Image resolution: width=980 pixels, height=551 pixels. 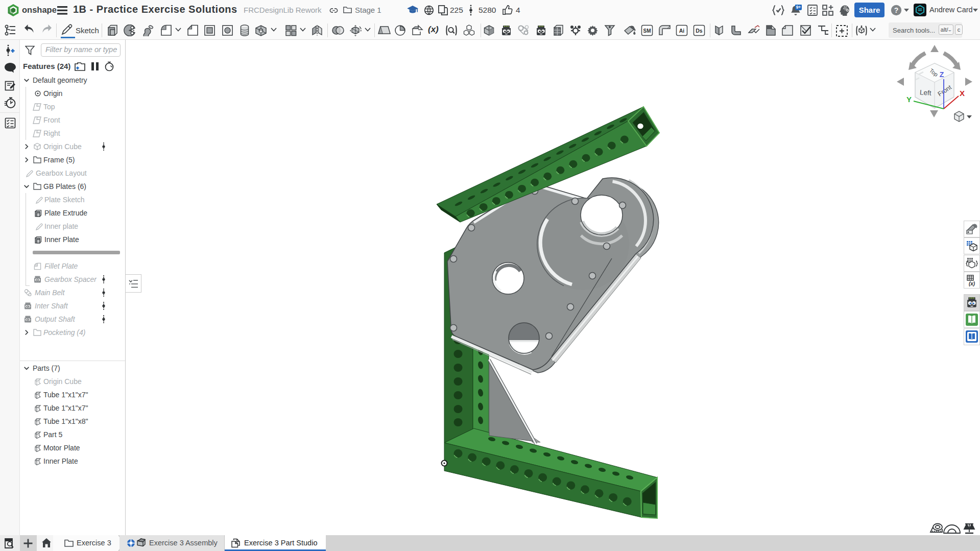 I want to click on svg-text: Z, so click(x=942, y=75).